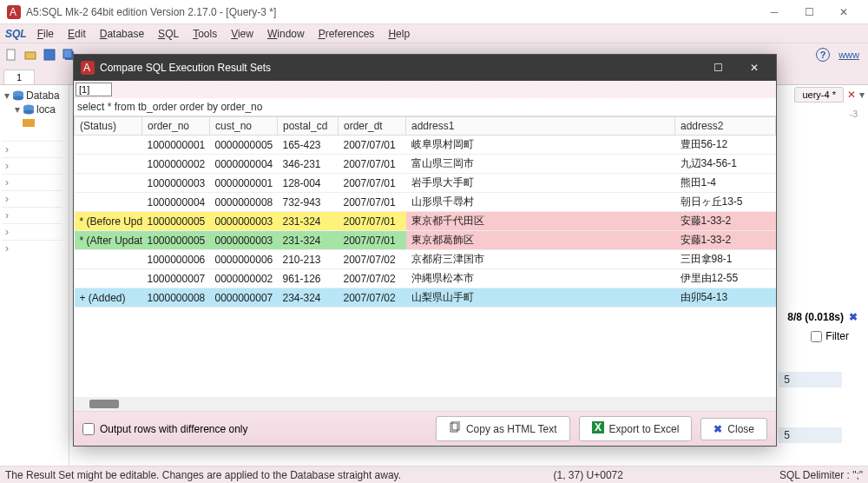 This screenshot has height=483, width=868. I want to click on tab-menu-icon: ▾, so click(862, 95).